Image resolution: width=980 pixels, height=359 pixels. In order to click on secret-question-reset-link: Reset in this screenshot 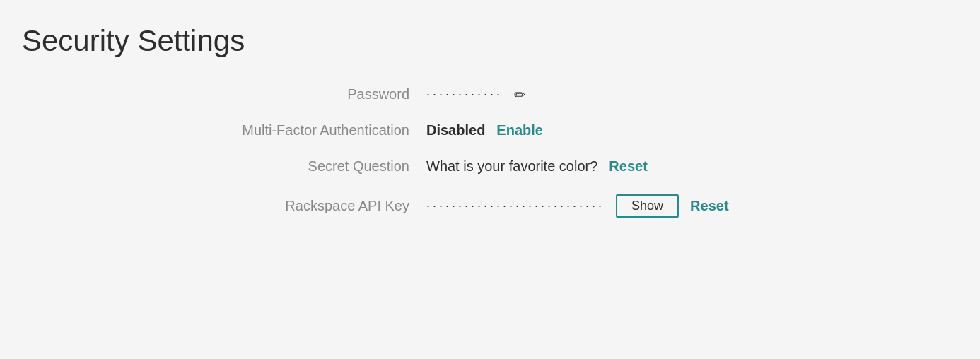, I will do `click(628, 167)`.